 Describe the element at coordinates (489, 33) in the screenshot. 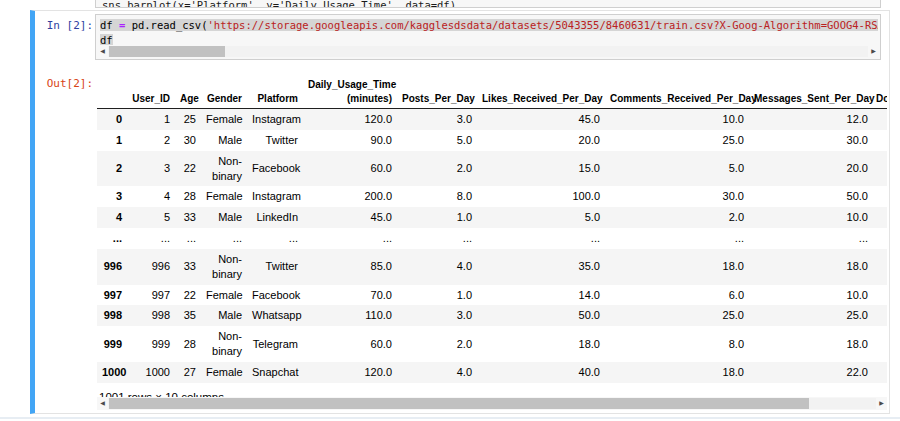

I see `code-lines: df = pd.read_csv('https://storage.google…` at that location.